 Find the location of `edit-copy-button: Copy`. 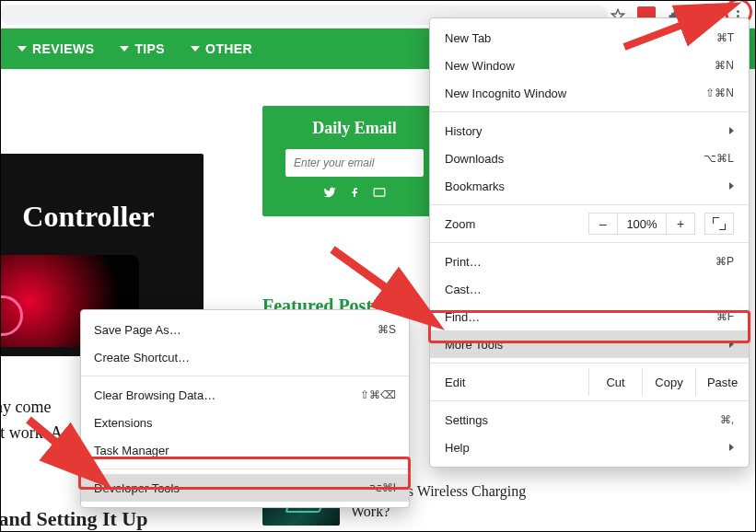

edit-copy-button: Copy is located at coordinates (669, 382).